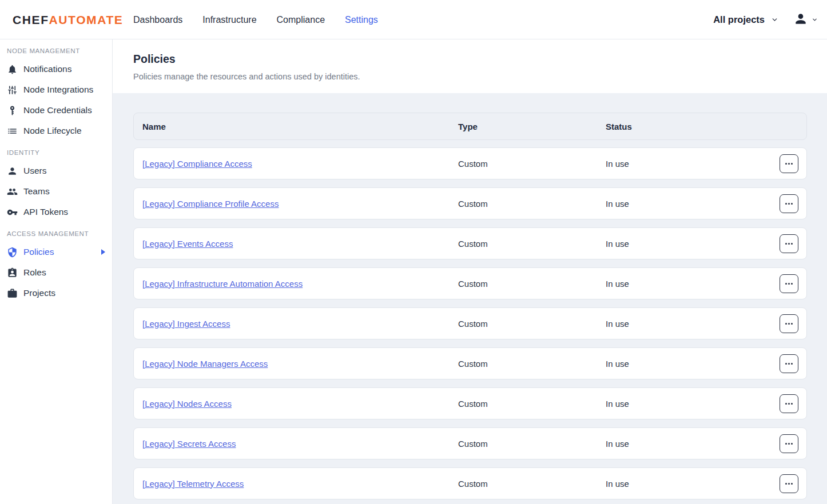 This screenshot has height=504, width=827. I want to click on logo-chef-text: CHEF, so click(31, 20).